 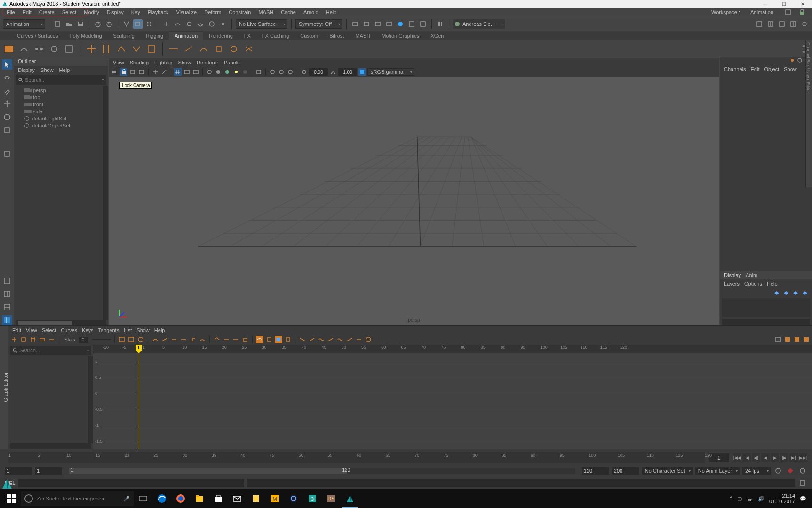 What do you see at coordinates (479, 24) in the screenshot?
I see `account-dropdown: Andreas Sie...` at bounding box center [479, 24].